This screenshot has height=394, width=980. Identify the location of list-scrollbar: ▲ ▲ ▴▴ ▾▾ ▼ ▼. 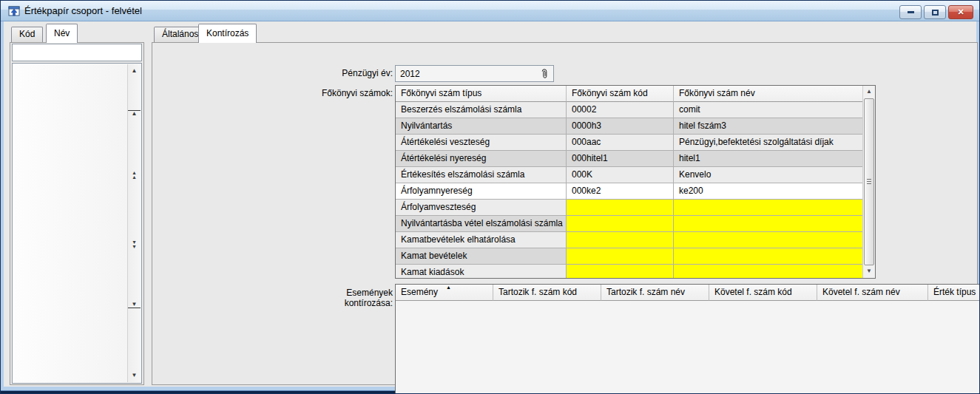
(134, 223).